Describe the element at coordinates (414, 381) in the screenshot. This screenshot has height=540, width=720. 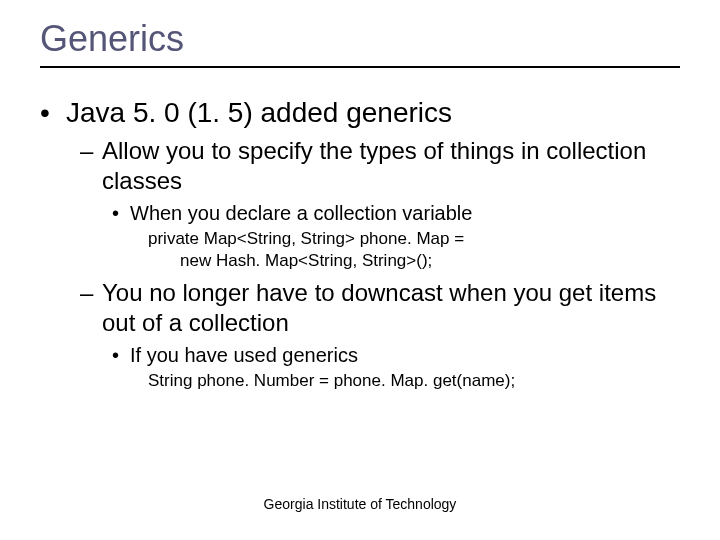
I see `code-line: String phone. Number = phone. Map. get(n…` at that location.